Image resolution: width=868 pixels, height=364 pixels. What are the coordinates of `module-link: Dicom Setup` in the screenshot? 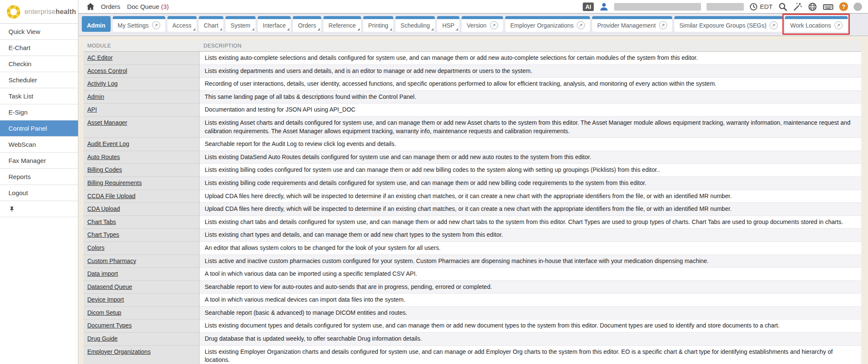 It's located at (104, 313).